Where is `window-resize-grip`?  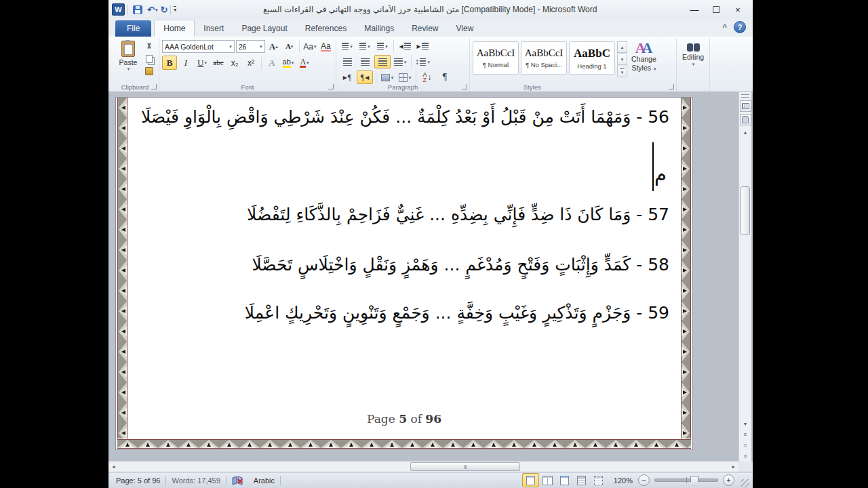 window-resize-grip is located at coordinates (745, 483).